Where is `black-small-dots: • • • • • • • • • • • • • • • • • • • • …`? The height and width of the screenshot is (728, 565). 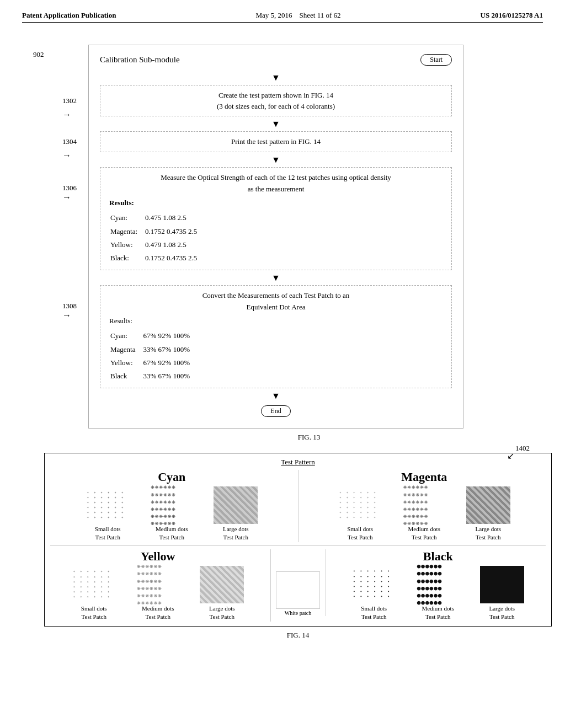 black-small-dots: • • • • • • • • • • • • • • • • • • • • … is located at coordinates (374, 593).